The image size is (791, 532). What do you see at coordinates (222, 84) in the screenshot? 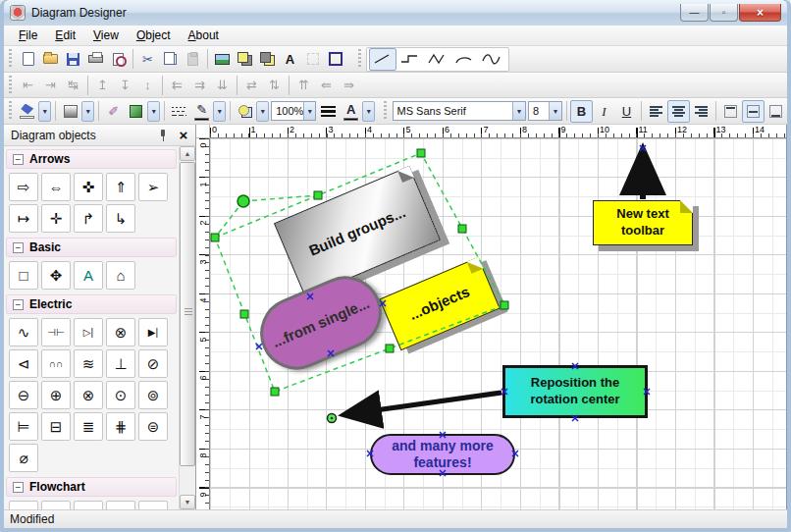
I see `spread-both-button: ⇊` at bounding box center [222, 84].